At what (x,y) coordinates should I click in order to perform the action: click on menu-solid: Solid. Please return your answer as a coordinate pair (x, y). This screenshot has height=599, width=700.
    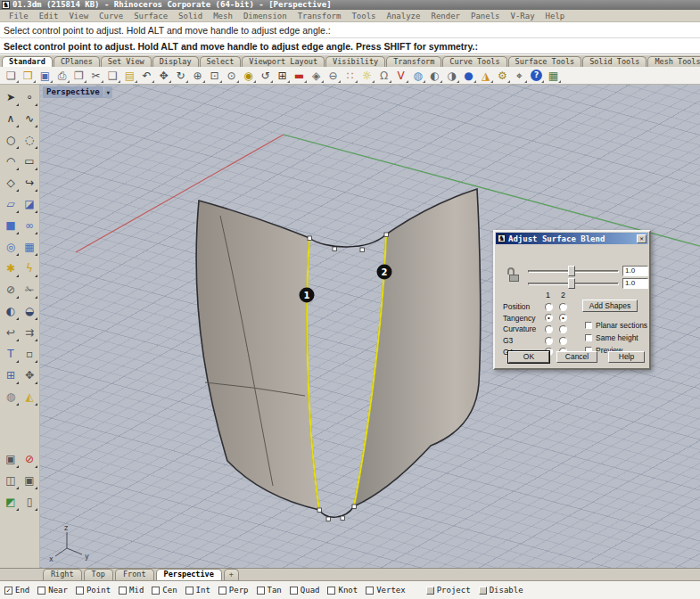
    Looking at the image, I should click on (191, 16).